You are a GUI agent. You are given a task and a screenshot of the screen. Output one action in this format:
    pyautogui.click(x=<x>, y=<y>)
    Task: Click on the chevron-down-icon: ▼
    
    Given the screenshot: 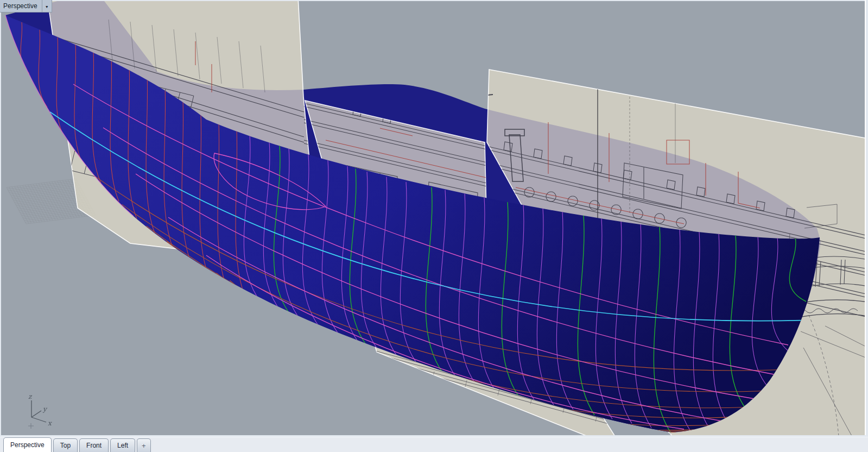 What is the action you would take?
    pyautogui.click(x=47, y=7)
    